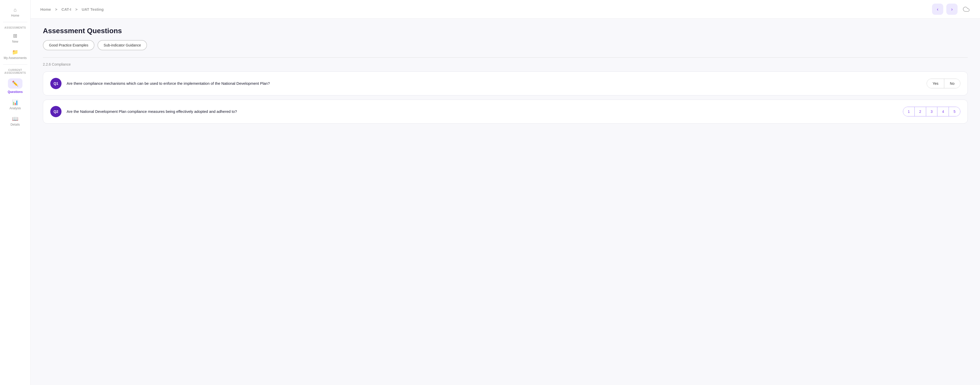  I want to click on page-title: Assessment Questions, so click(505, 31).